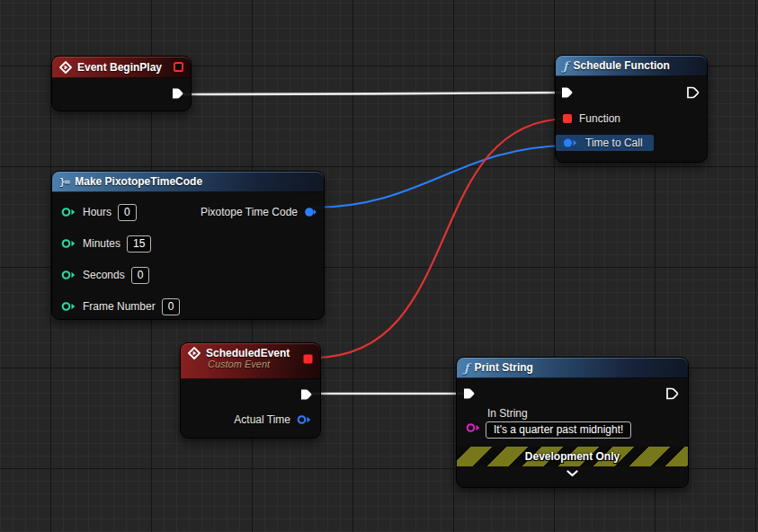 This screenshot has width=758, height=532. I want to click on in-string-value-field: It's a quarter past midnight!, so click(558, 430).